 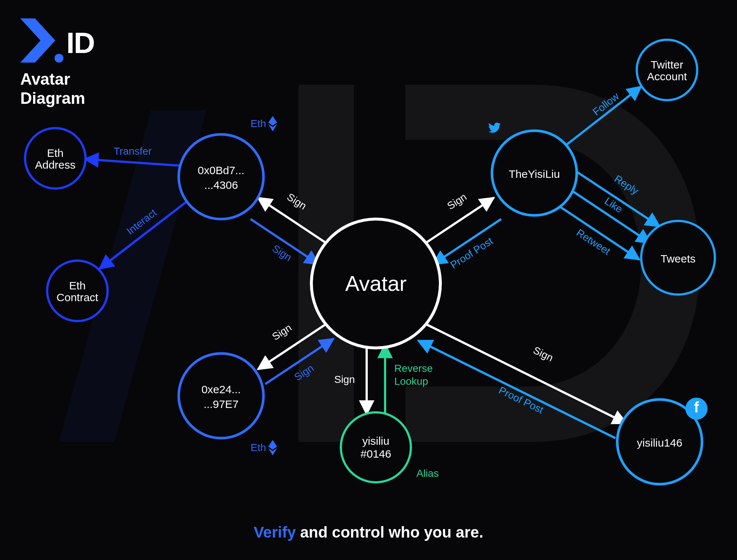 What do you see at coordinates (667, 77) in the screenshot?
I see `node-twitter-acct-l2: Account` at bounding box center [667, 77].